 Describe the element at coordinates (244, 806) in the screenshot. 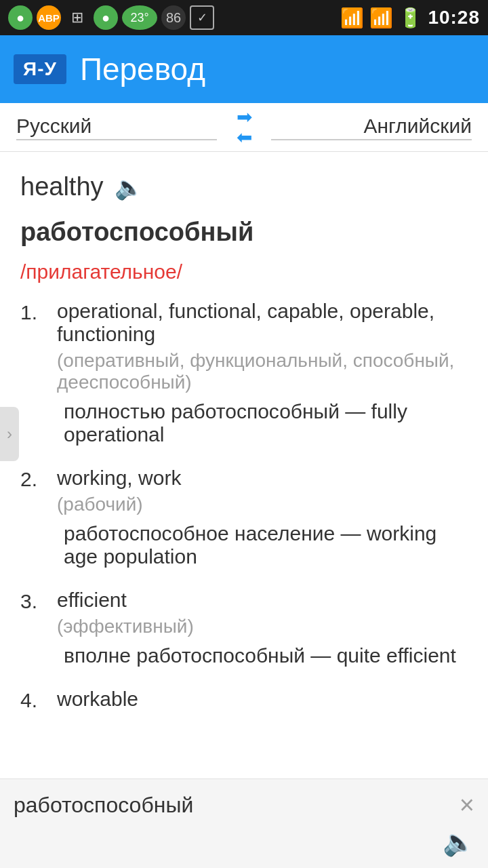

I see `search-row: ×` at that location.